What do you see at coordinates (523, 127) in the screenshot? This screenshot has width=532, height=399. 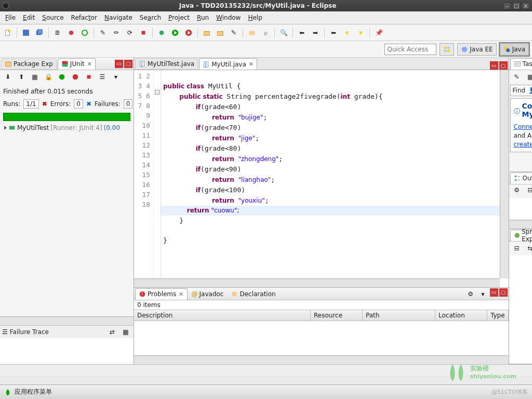 I see `connect-link: Connect` at bounding box center [523, 127].